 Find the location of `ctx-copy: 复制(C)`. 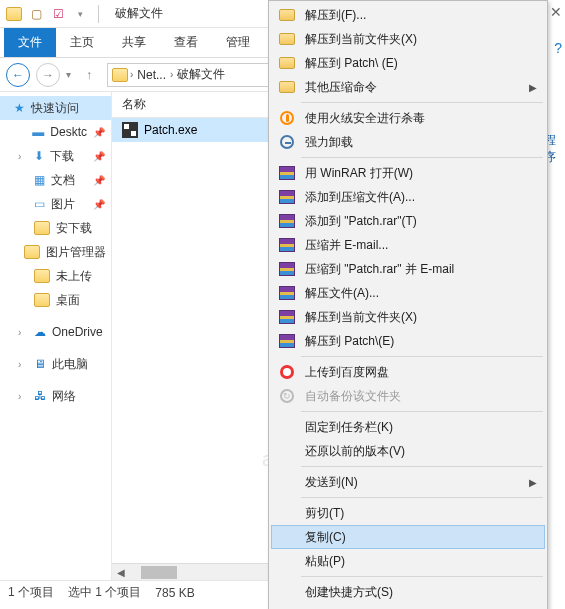

ctx-copy: 复制(C) is located at coordinates (408, 537).